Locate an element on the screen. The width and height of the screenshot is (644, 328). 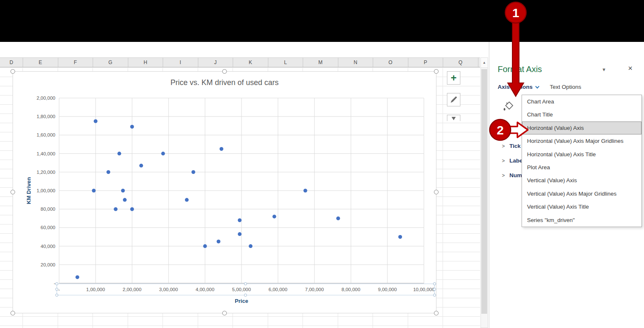
column-header-N: N is located at coordinates (356, 62).